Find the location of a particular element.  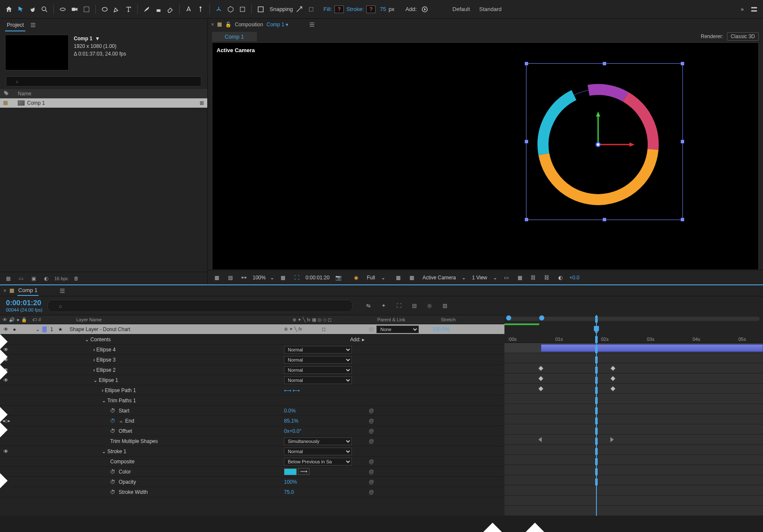

stroke-width-row: ⏱Stroke Width 75.0 @ is located at coordinates (252, 492).